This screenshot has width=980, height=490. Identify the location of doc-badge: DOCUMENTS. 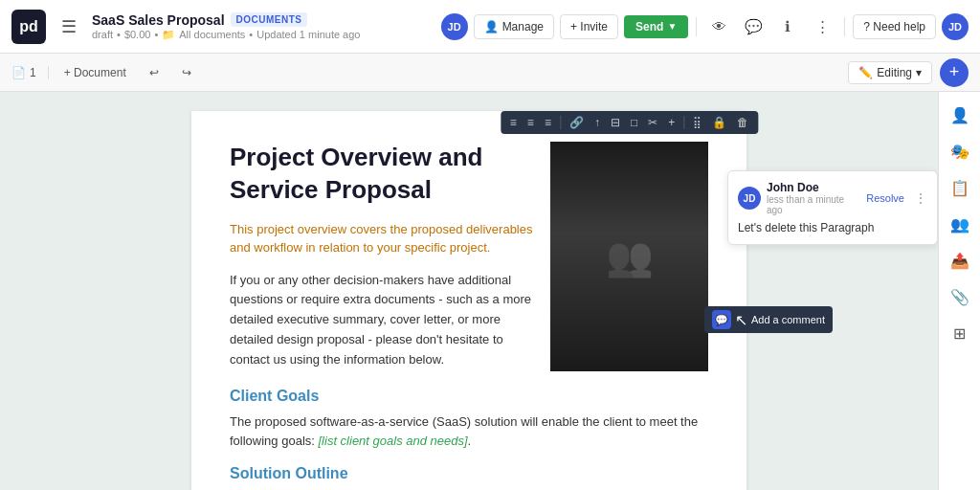
(270, 19).